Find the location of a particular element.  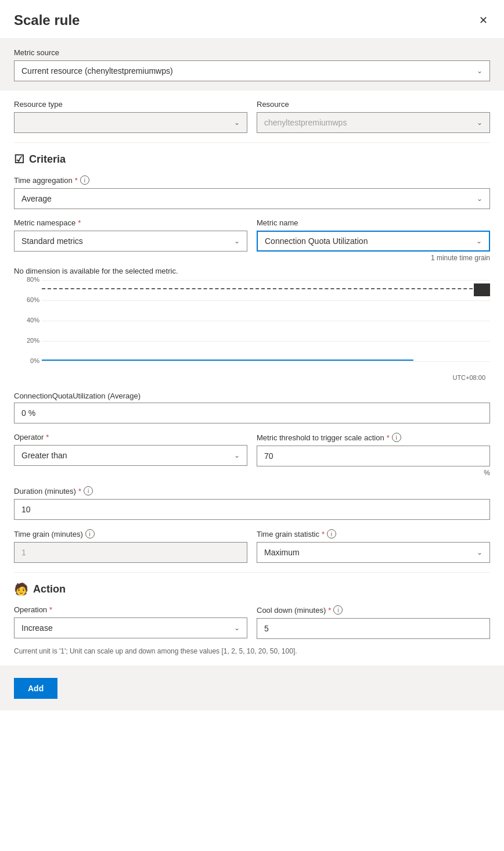

metric-value-label: ConnectionQuotaUtilization (Average) is located at coordinates (252, 396).